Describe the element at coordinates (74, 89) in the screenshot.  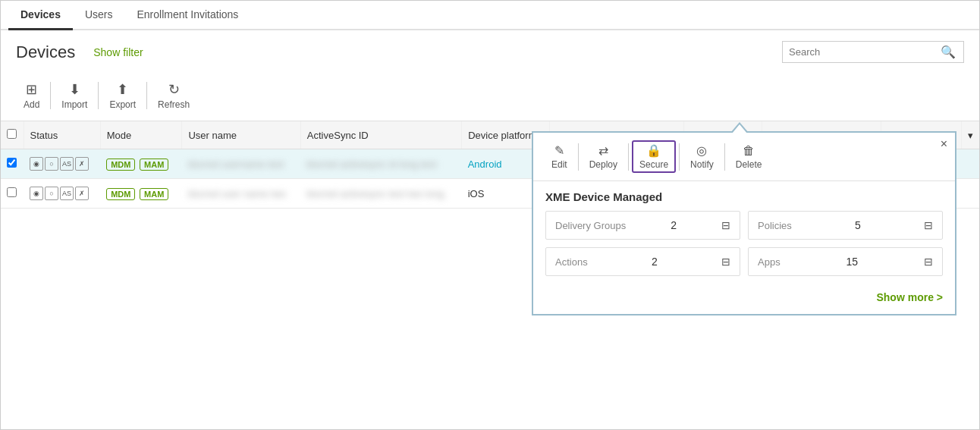
I see `import-icon: ⬇` at that location.